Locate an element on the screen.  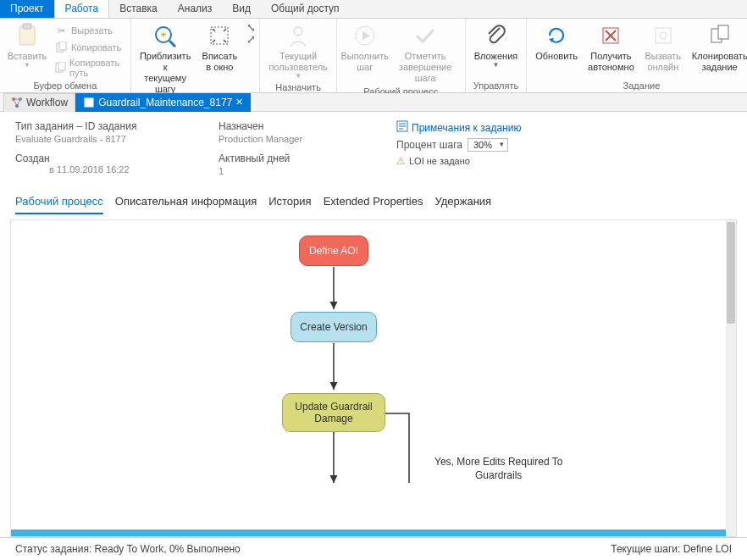
group-label-manage: Управлять is located at coordinates (496, 86).